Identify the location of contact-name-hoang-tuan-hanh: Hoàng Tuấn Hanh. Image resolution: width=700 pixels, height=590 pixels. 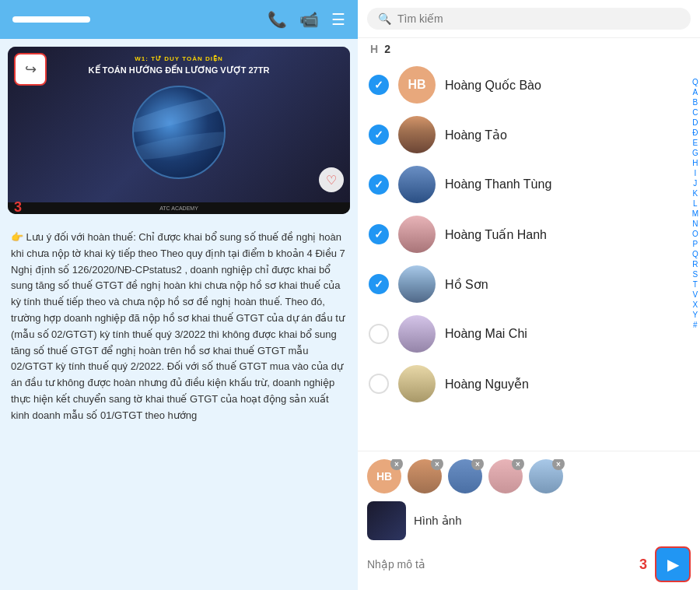
(496, 235).